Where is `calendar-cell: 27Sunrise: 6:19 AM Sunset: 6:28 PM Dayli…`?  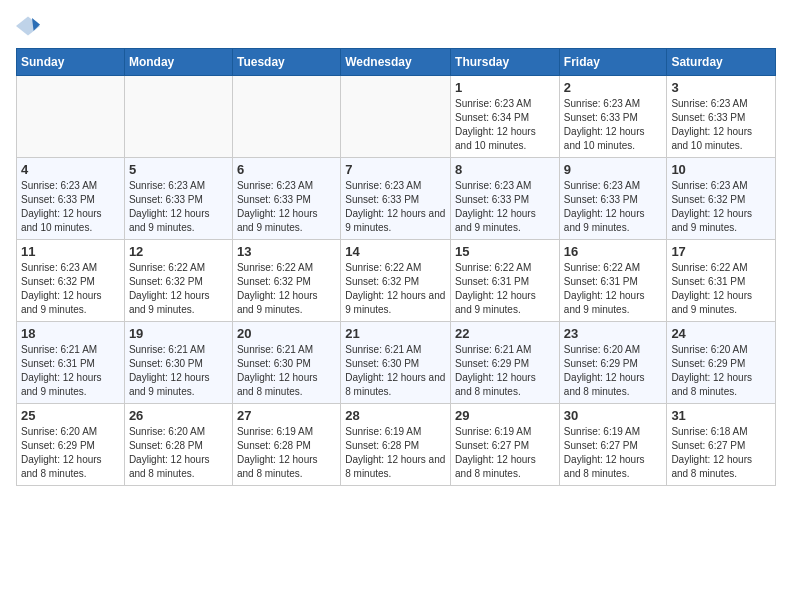
calendar-cell: 27Sunrise: 6:19 AM Sunset: 6:28 PM Dayli… is located at coordinates (286, 445).